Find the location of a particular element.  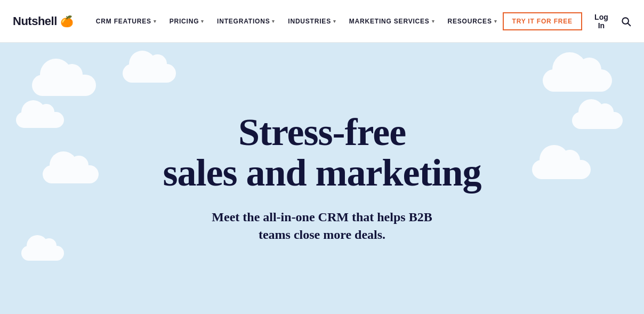

nav-pricing: PRICING ▾ is located at coordinates (187, 21).